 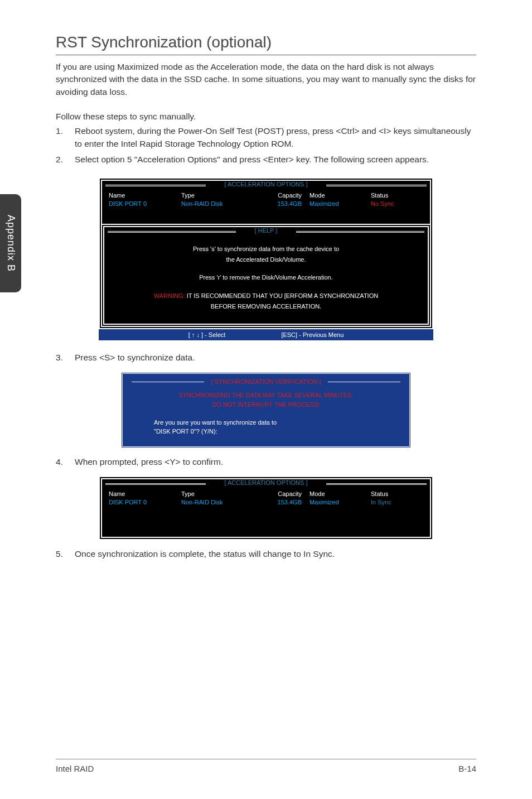 I want to click on sync-warning-text: SYNCHRONIZING THE DATA MAY TAKE SEVERAL …, so click(x=266, y=401).